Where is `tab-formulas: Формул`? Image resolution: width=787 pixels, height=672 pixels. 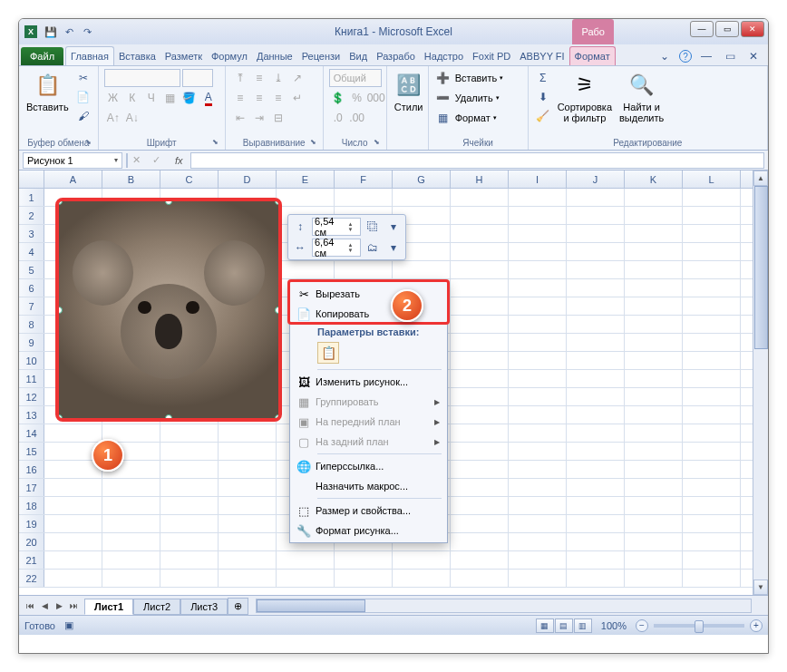
tab-formulas: Формул is located at coordinates (229, 56).